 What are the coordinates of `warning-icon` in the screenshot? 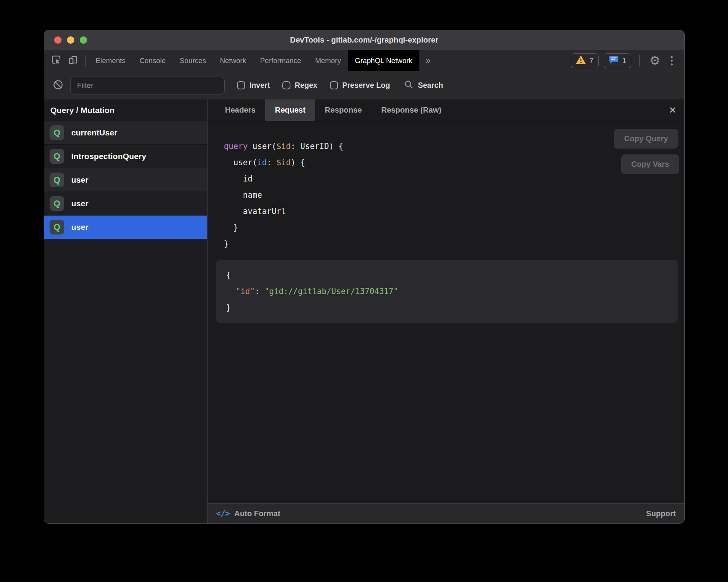 It's located at (581, 61).